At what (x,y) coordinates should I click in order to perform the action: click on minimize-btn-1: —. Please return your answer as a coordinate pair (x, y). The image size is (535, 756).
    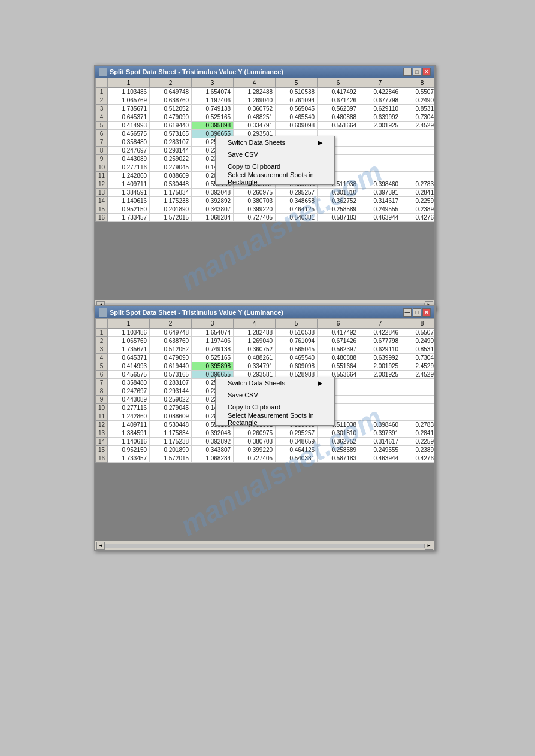
    Looking at the image, I should click on (407, 72).